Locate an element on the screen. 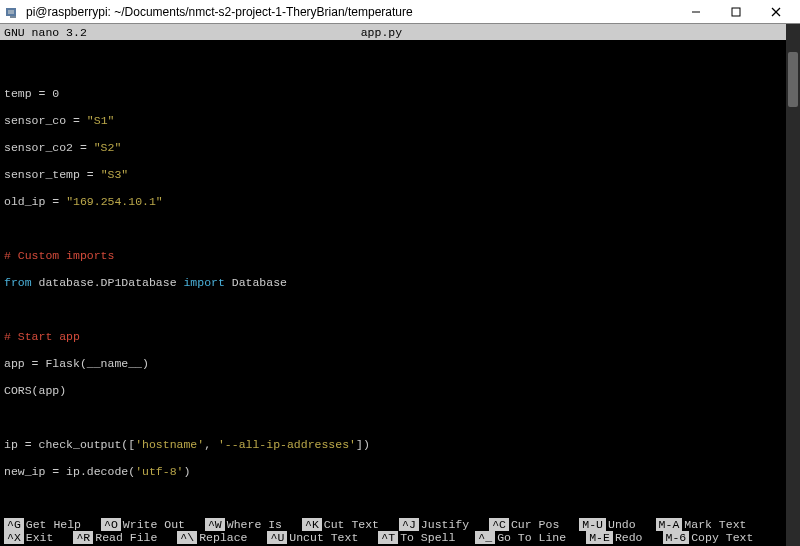 Image resolution: width=800 pixels, height=546 pixels. window-titlebar: pi@raspberrypi: ~/Documents/nmct-s2-proj… is located at coordinates (400, 12).